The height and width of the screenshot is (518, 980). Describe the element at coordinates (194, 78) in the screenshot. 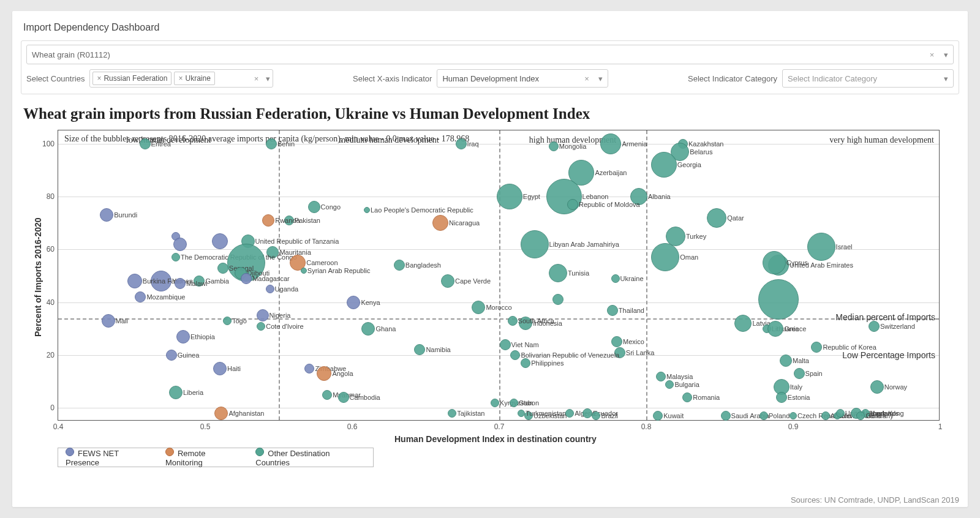

I see `chip-ukraine: × Ukraine` at that location.